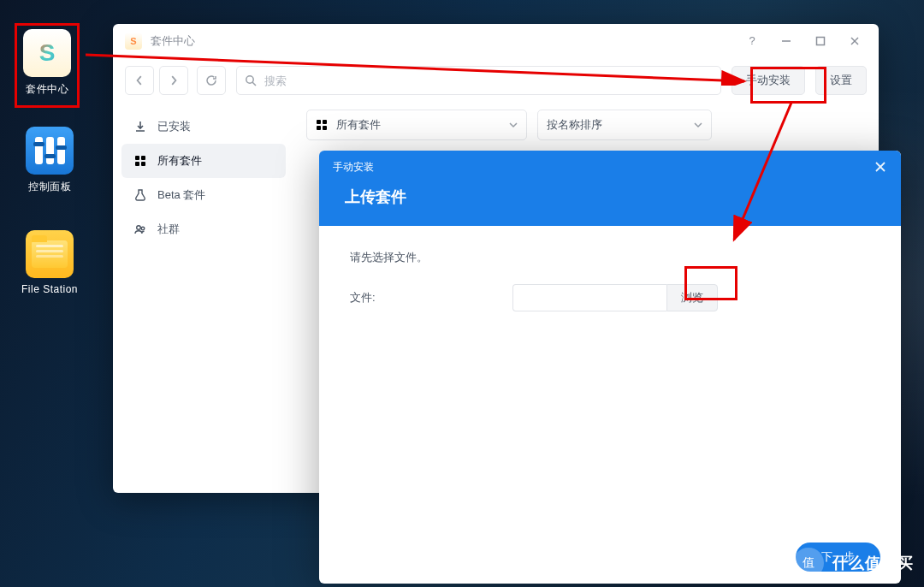  What do you see at coordinates (47, 89) in the screenshot?
I see `desktop-icon-label: 套件中心` at bounding box center [47, 89].